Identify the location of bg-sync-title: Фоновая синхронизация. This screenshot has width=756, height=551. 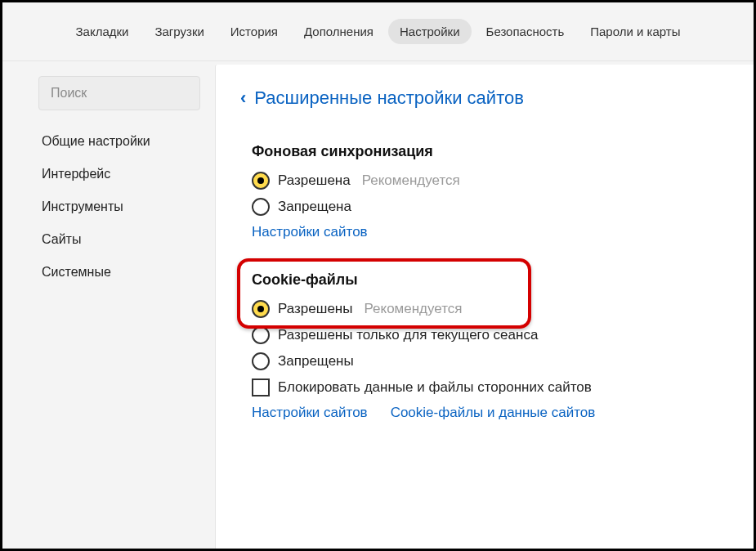
(490, 152).